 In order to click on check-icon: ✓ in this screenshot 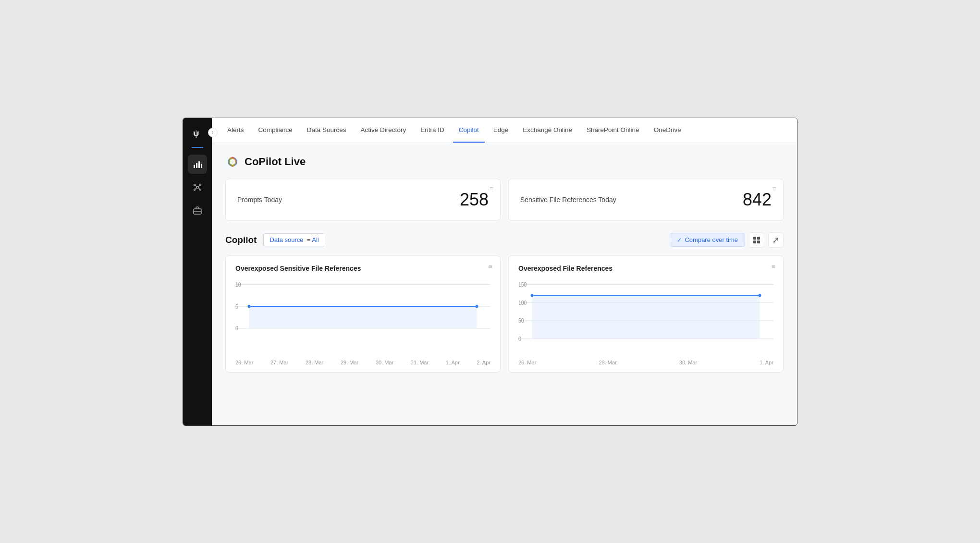, I will do `click(679, 240)`.